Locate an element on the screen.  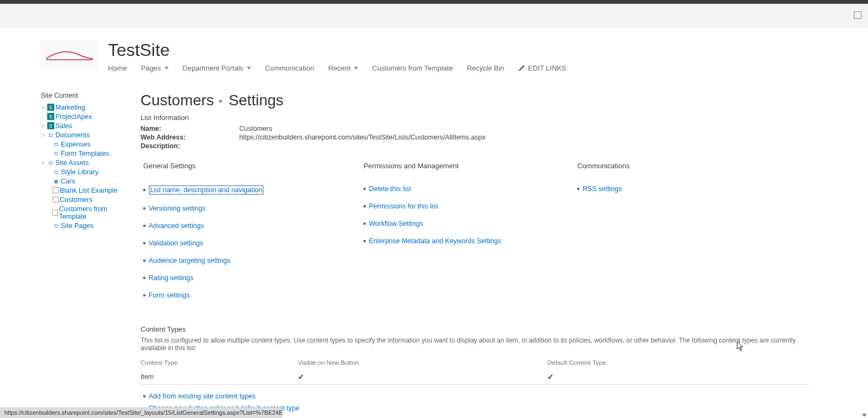
link-versioning-settings: Versioning settings is located at coordinates (177, 208).